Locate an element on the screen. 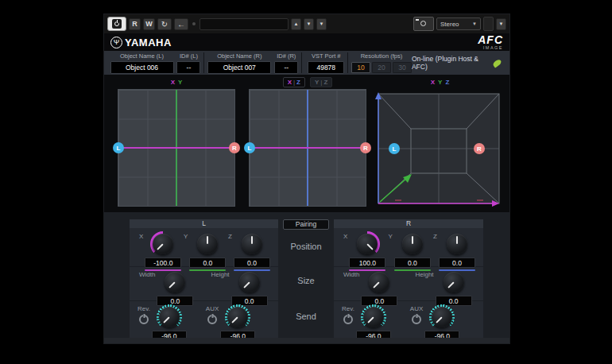 The width and height of the screenshot is (612, 364). camera-snapshot-icon is located at coordinates (424, 24).